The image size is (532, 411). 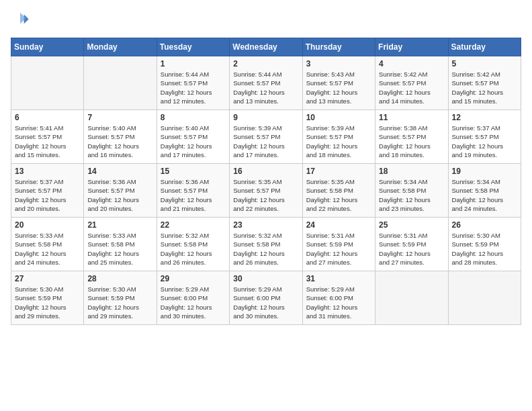 What do you see at coordinates (485, 225) in the screenshot?
I see `day-number: 26` at bounding box center [485, 225].